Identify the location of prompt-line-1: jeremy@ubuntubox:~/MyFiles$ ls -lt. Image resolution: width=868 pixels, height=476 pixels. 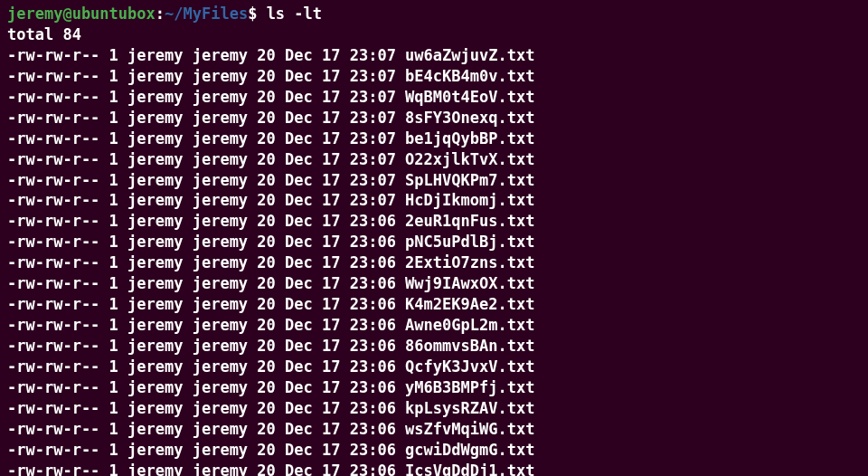
(434, 14).